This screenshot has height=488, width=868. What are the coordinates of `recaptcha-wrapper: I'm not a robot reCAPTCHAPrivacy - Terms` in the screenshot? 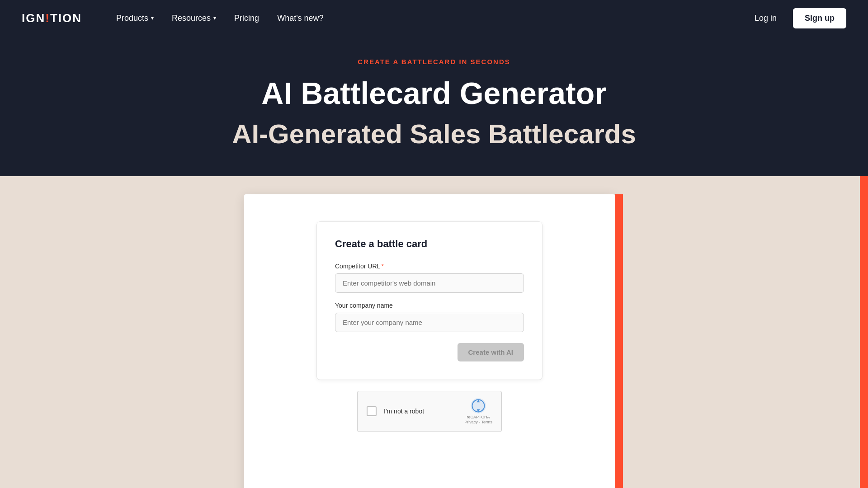 It's located at (429, 411).